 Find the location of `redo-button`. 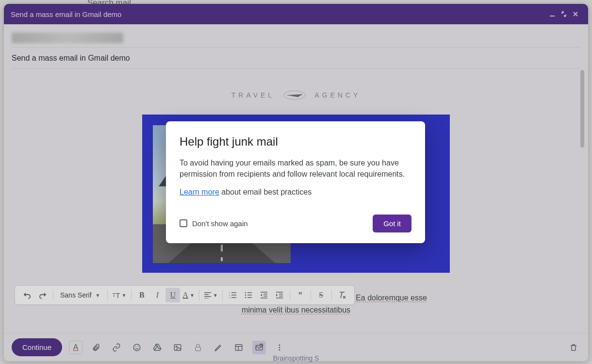

redo-button is located at coordinates (43, 295).